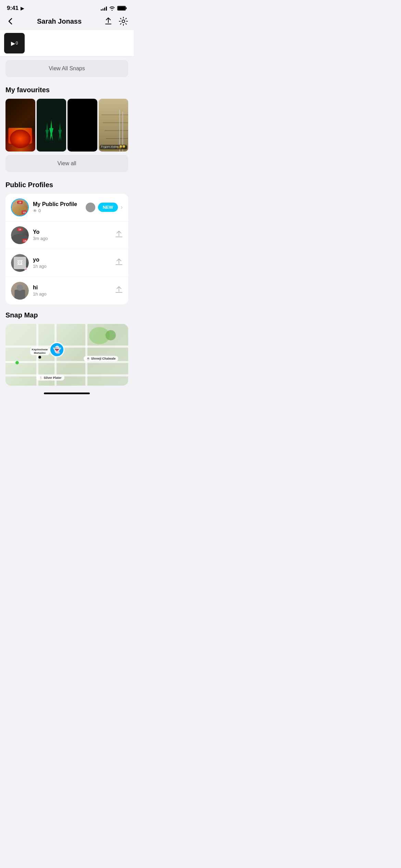 Image resolution: width=401 pixels, height=868 pixels. Describe the element at coordinates (57, 350) in the screenshot. I see `snapchat-map-avatar: 👻` at that location.